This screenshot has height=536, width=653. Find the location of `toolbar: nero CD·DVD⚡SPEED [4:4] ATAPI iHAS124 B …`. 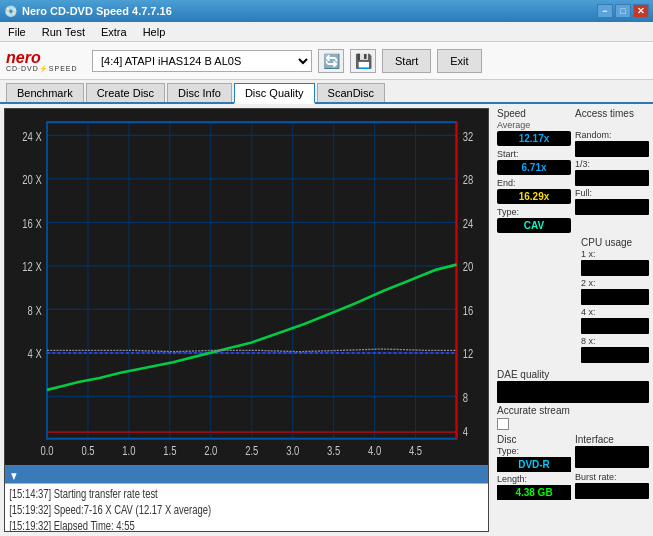

toolbar: nero CD·DVD⚡SPEED [4:4] ATAPI iHAS124 B … is located at coordinates (326, 61).